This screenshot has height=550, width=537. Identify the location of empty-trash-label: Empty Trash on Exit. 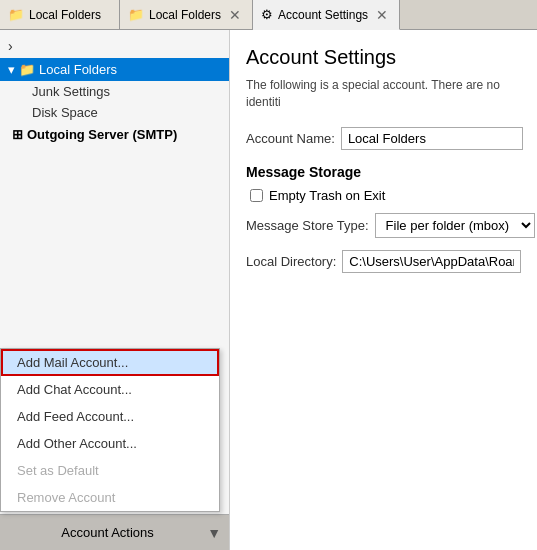
(327, 196).